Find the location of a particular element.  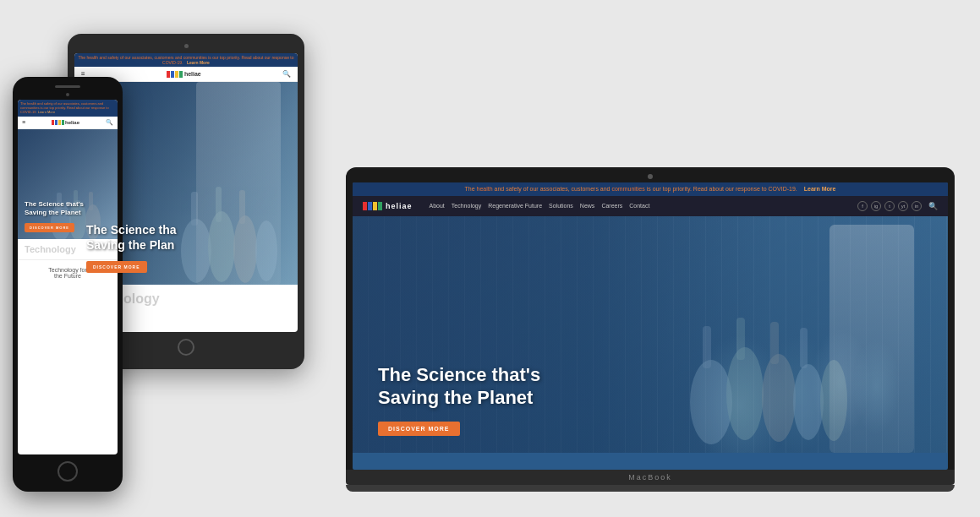

phone-screen: The health and safety of our associates,… is located at coordinates (68, 277).